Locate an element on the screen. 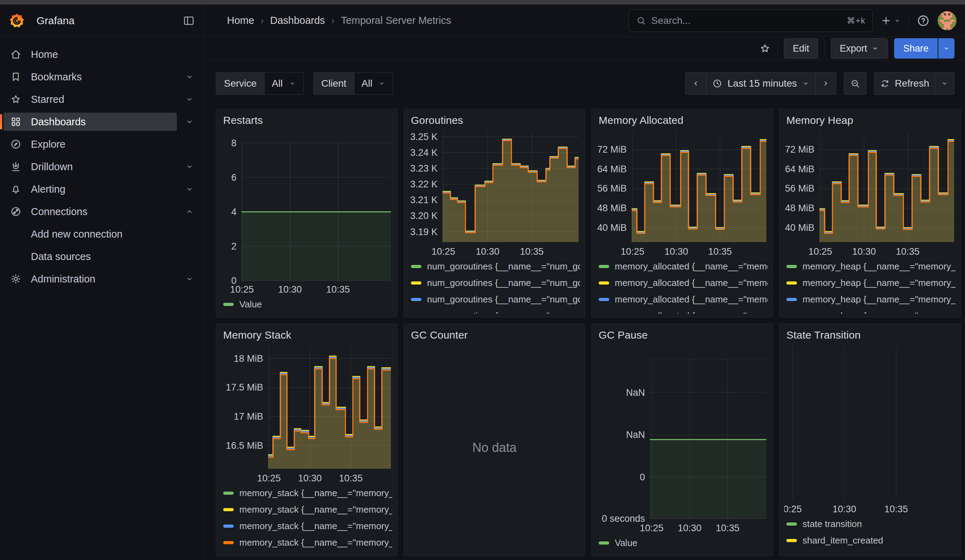 The image size is (965, 560). legend-item: Value is located at coordinates (683, 543).